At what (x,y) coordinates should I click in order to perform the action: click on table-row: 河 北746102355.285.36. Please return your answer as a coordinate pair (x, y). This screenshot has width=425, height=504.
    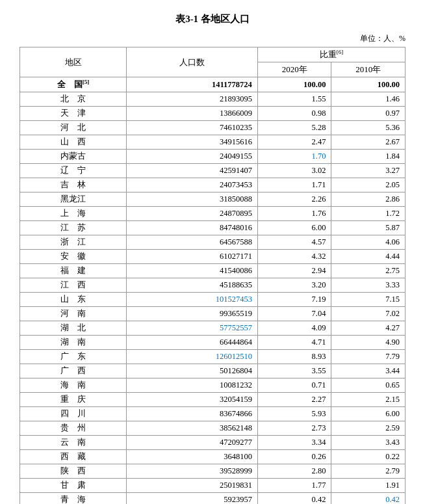
    Looking at the image, I should click on (213, 128).